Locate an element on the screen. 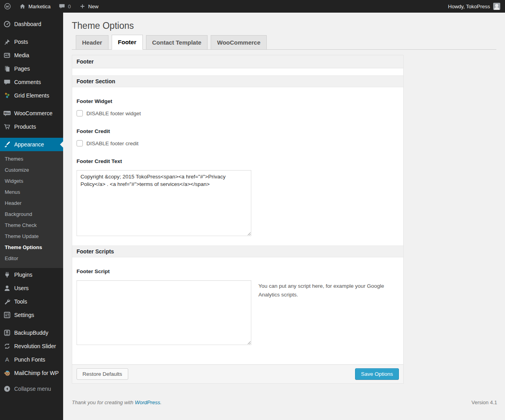 Image resolution: width=505 pixels, height=420 pixels. sidebar-item-revolution-slider: Revolution Slider is located at coordinates (32, 346).